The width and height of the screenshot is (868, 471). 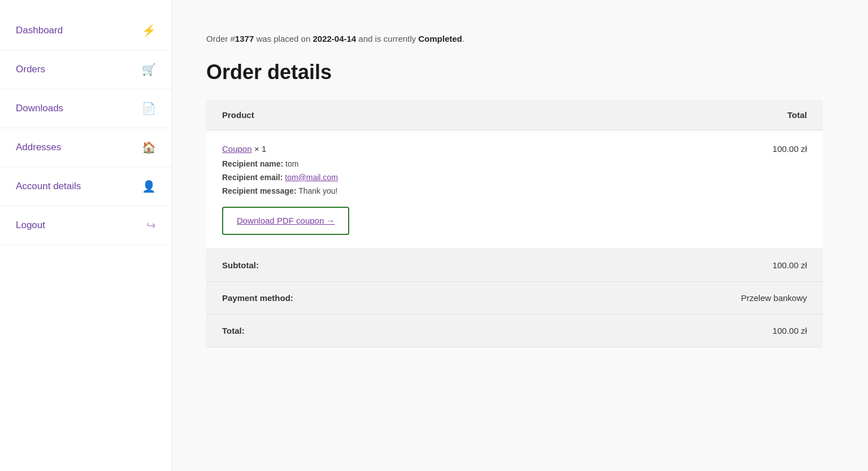 I want to click on recipient-name-label: Recipient name:, so click(x=253, y=164).